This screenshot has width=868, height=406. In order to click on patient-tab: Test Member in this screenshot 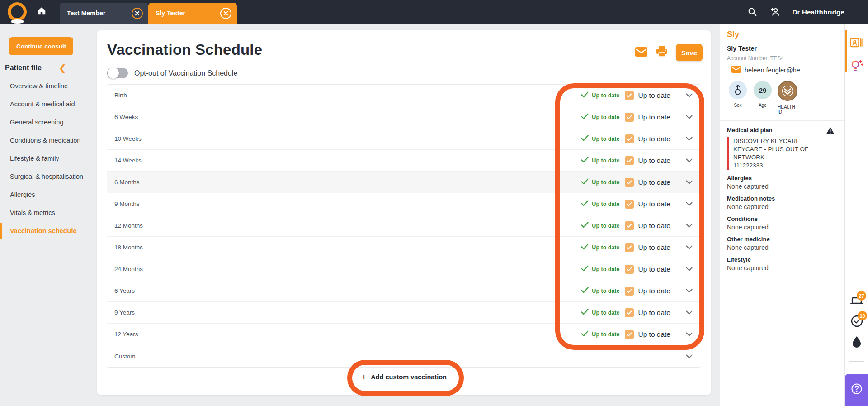, I will do `click(104, 13)`.